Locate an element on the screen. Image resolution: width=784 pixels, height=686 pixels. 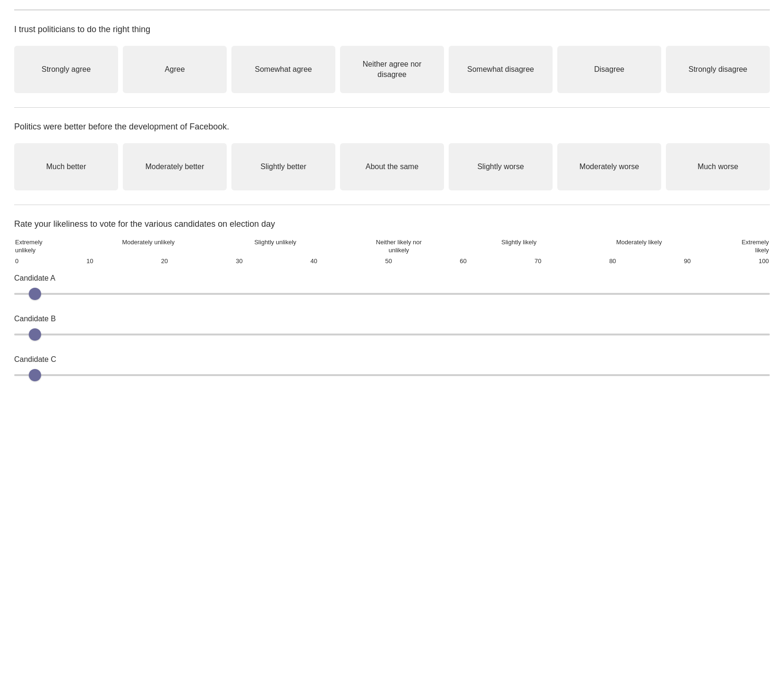
scale-num-80: 80 is located at coordinates (613, 261).